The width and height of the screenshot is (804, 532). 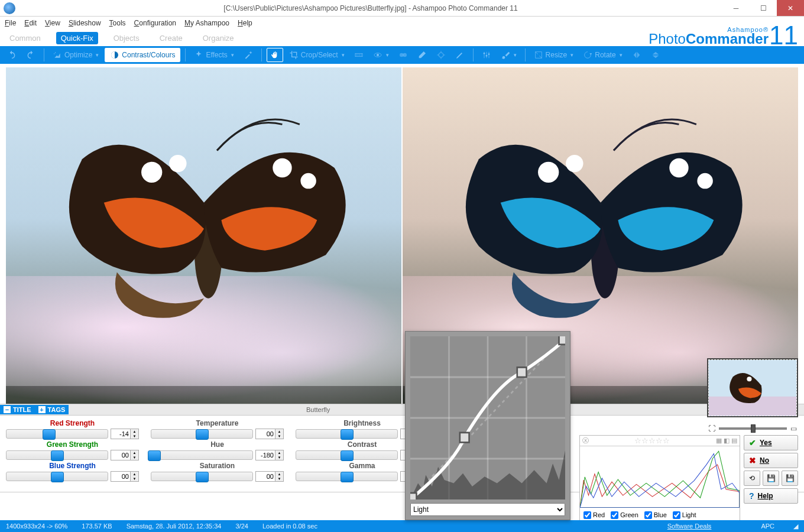 What do you see at coordinates (796, 526) in the screenshot?
I see `resize-grip-icon: ◢` at bounding box center [796, 526].